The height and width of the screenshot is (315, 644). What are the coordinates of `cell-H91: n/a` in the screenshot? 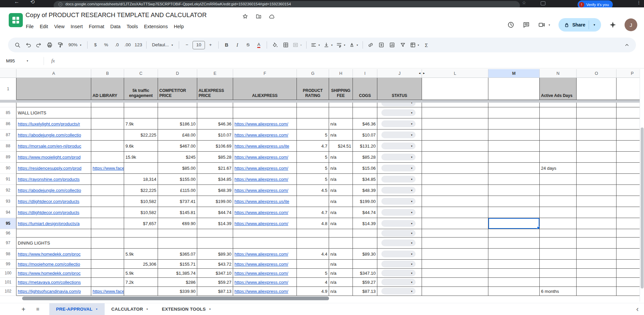 It's located at (341, 179).